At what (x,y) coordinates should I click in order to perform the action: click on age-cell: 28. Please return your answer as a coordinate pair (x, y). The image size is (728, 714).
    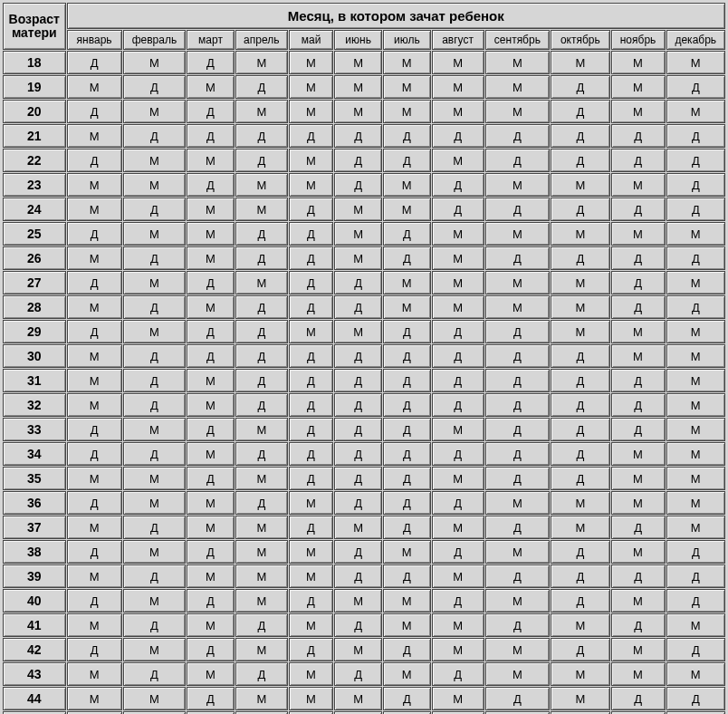
    Looking at the image, I should click on (34, 307).